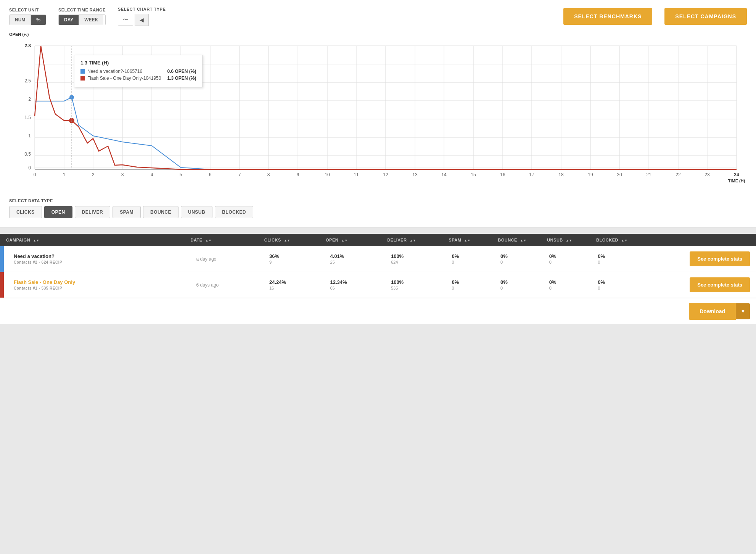 This screenshot has height=554, width=756. Describe the element at coordinates (82, 20) in the screenshot. I see `time-range-btn-group: DAY WEEK` at that location.